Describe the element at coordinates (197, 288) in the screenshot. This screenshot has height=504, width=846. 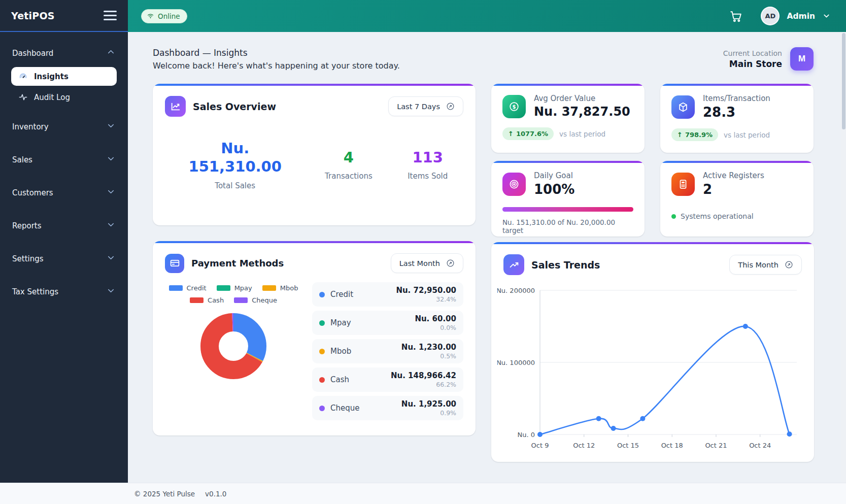
I see `legend-label: Credit` at that location.